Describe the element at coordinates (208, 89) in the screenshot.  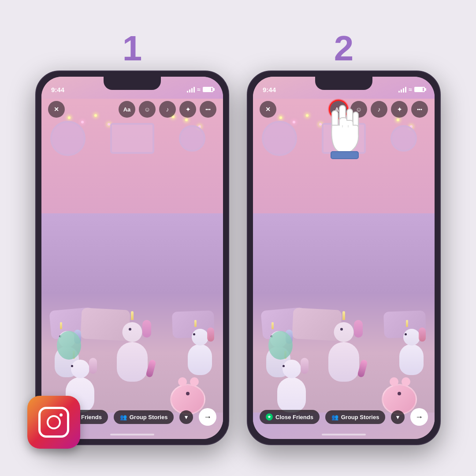
I see `phone1-battery-icon` at that location.